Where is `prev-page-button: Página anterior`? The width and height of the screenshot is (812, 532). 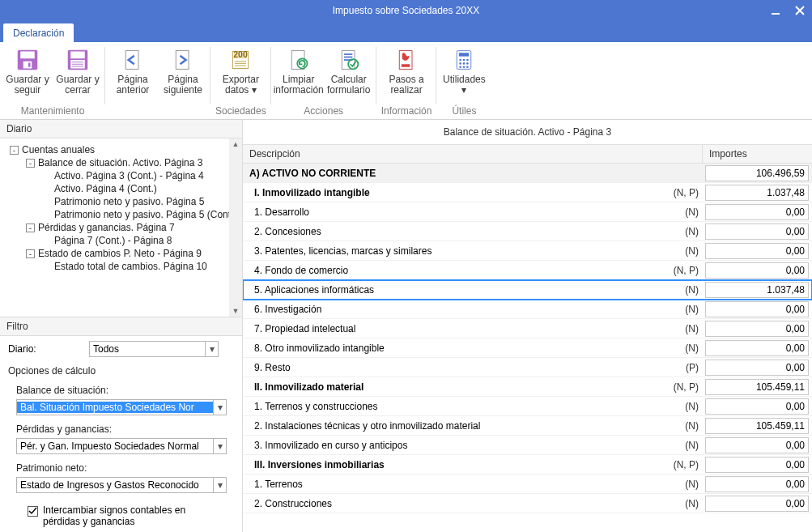
prev-page-button: Página anterior is located at coordinates (133, 71).